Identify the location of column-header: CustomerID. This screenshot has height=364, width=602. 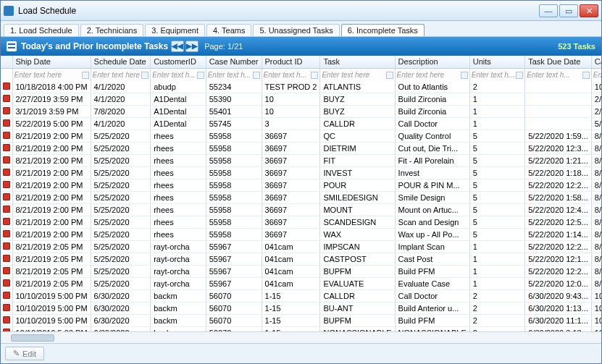
(178, 62).